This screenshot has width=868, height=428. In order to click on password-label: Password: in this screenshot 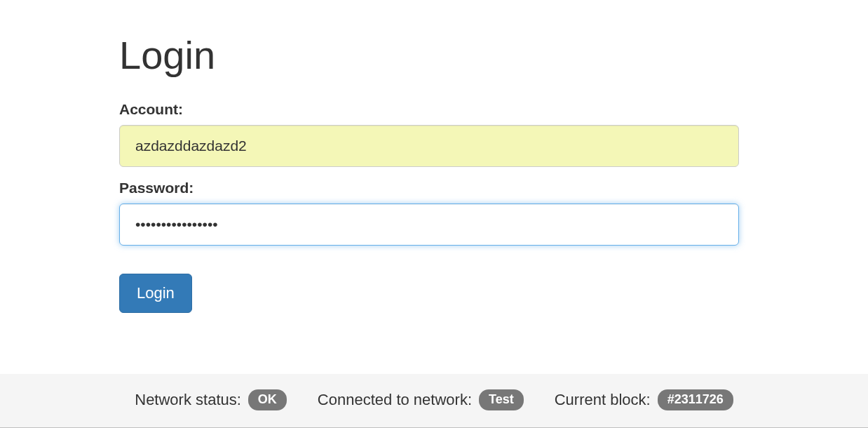, I will do `click(429, 188)`.